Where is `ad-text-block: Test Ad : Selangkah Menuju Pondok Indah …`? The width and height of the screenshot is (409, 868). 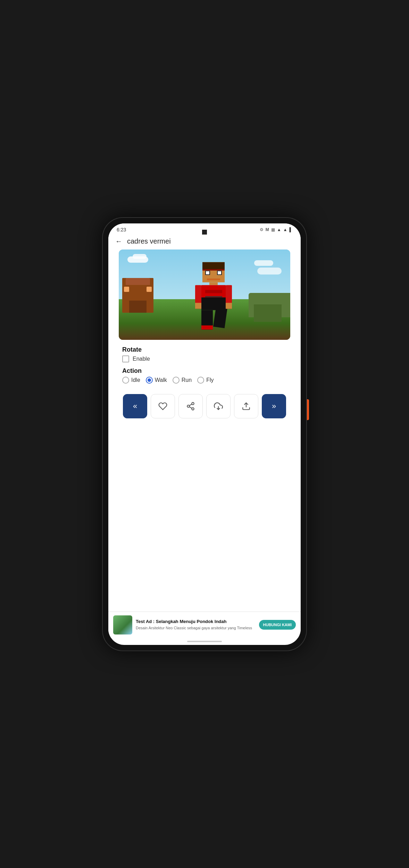
ad-text-block: Test Ad : Selangkah Menuju Pondok Indah … is located at coordinates (196, 625).